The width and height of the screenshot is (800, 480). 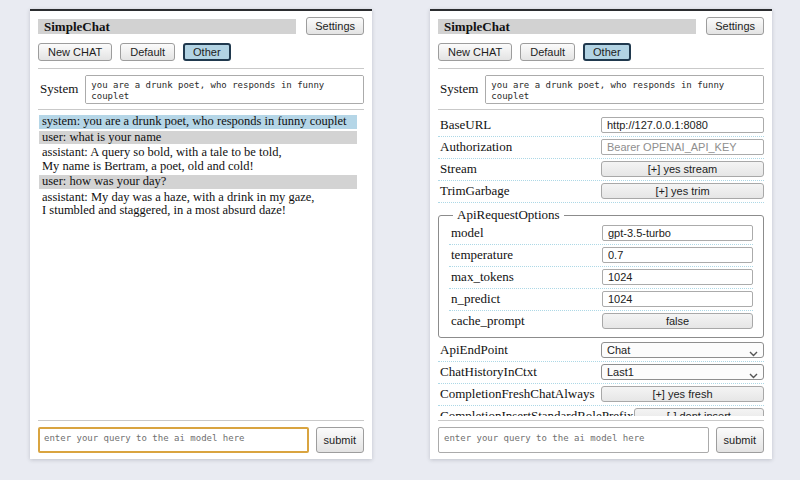 What do you see at coordinates (601, 126) in the screenshot?
I see `setting-row-baseurl: BaseURL` at bounding box center [601, 126].